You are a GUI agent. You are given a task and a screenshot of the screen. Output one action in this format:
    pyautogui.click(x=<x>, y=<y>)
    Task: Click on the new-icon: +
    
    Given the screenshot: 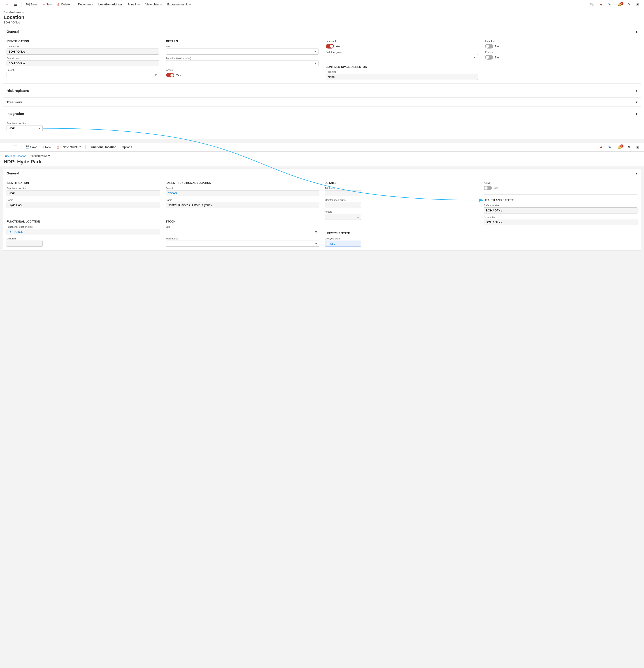 What is the action you would take?
    pyautogui.click(x=44, y=4)
    